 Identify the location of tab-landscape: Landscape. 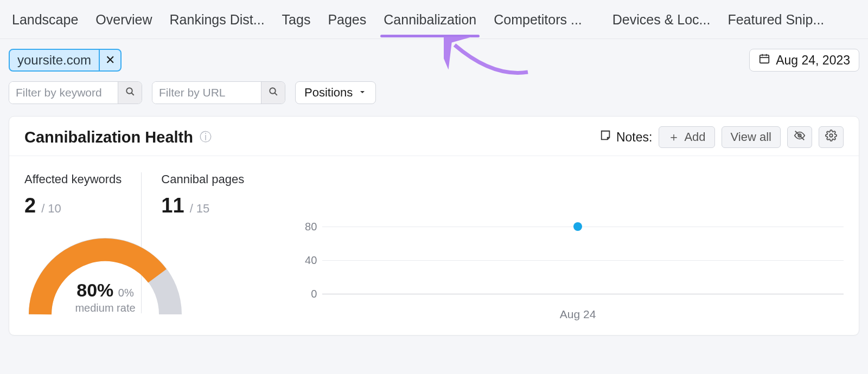
(45, 20).